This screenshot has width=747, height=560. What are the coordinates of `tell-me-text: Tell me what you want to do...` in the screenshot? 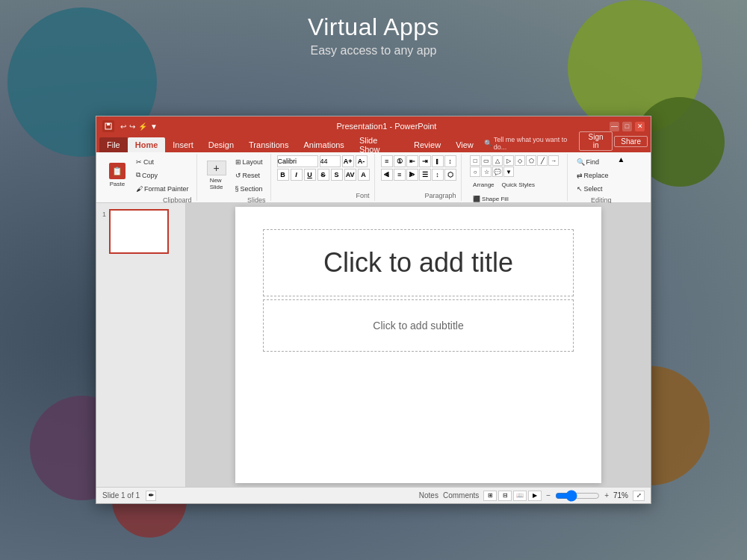 It's located at (536, 143).